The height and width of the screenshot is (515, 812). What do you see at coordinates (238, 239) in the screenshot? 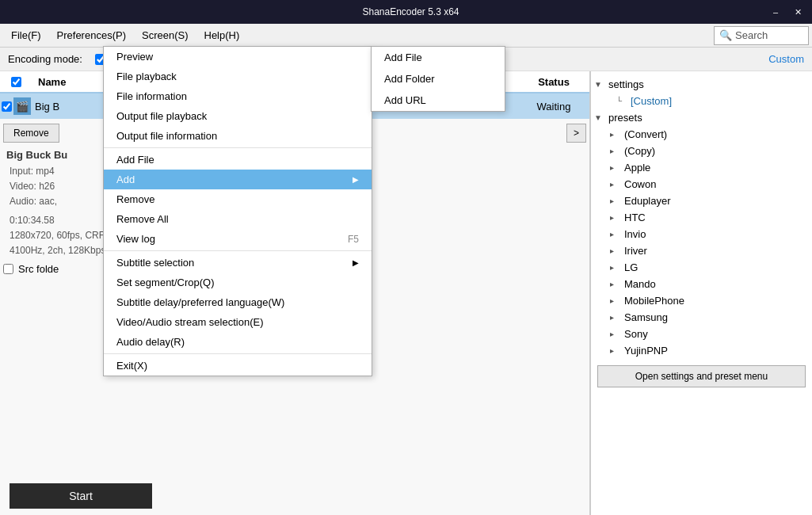
I see `ctx-view-log: View log F5` at bounding box center [238, 239].